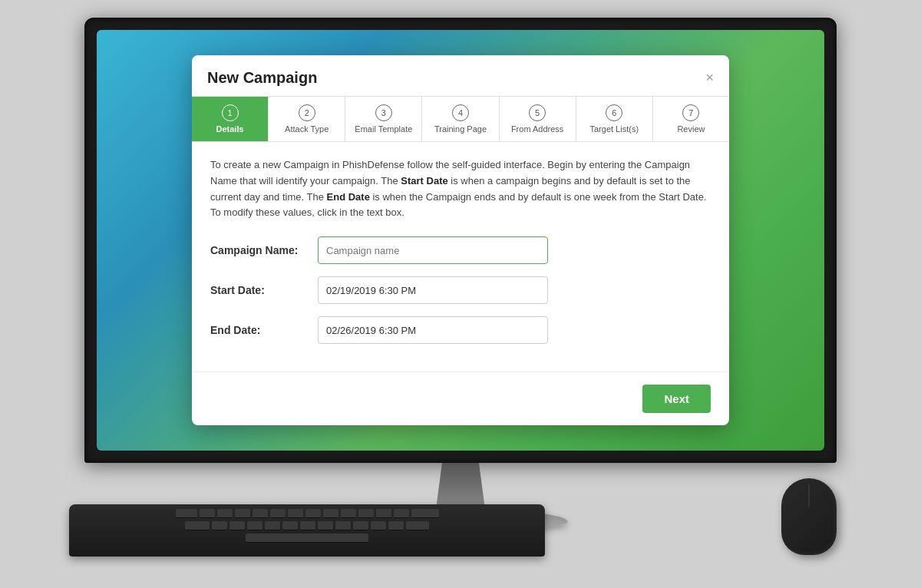  I want to click on modal-title: New Campaign, so click(262, 78).